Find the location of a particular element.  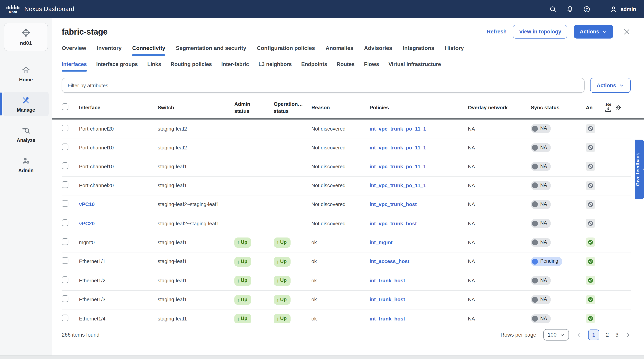

column-header-policies: Policies is located at coordinates (418, 108).